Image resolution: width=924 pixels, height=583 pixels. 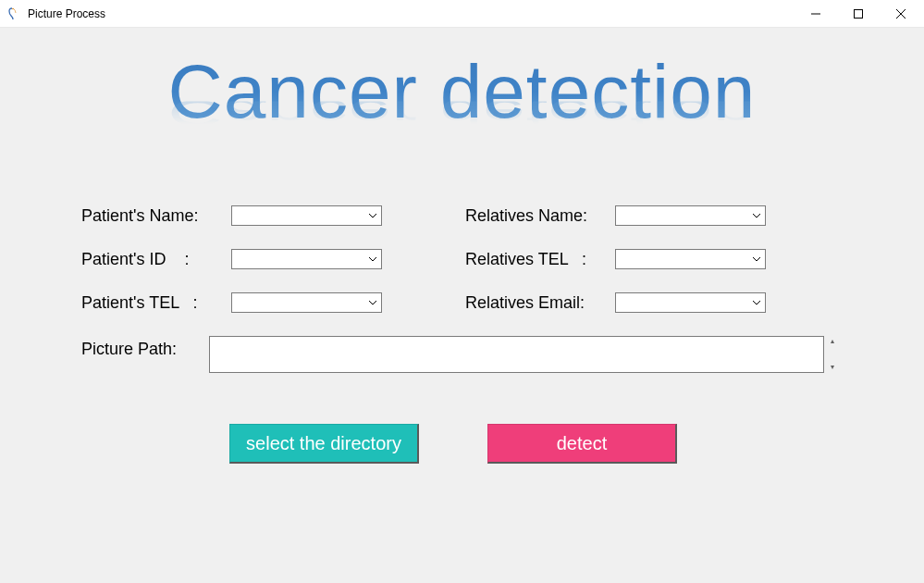 What do you see at coordinates (690, 216) in the screenshot?
I see `input-relatives-name` at bounding box center [690, 216].